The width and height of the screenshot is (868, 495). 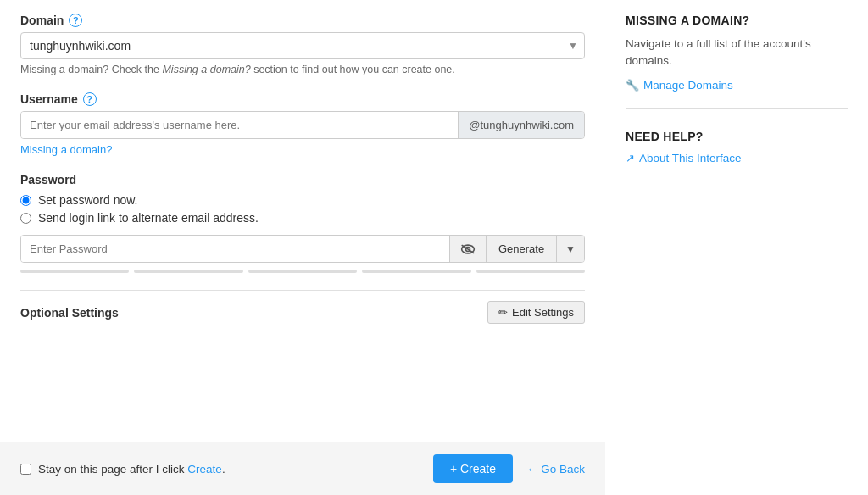 I want to click on edit-settings-button: ✏ Edit Settings, so click(x=536, y=312).